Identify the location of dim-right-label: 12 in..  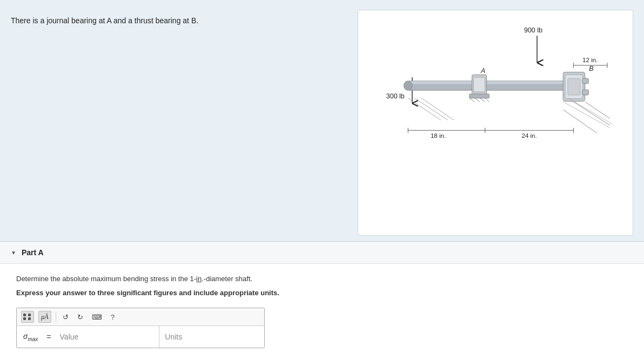
(590, 60).